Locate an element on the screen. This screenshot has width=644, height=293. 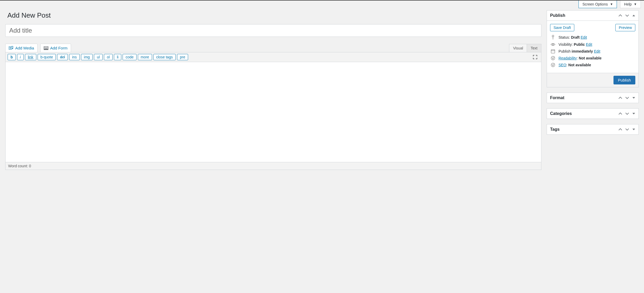
toolbar-pre-button: pre is located at coordinates (183, 57).